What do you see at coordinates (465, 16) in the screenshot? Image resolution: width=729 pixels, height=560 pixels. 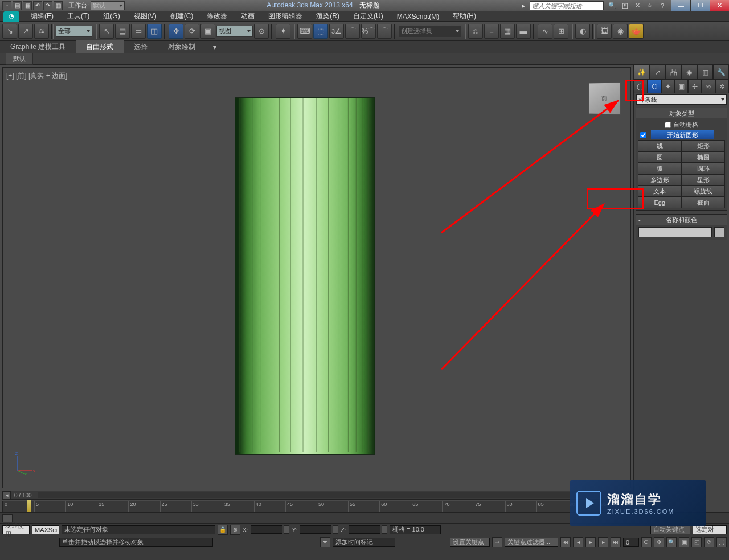 I see `menu-help: 帮助(H)` at bounding box center [465, 16].